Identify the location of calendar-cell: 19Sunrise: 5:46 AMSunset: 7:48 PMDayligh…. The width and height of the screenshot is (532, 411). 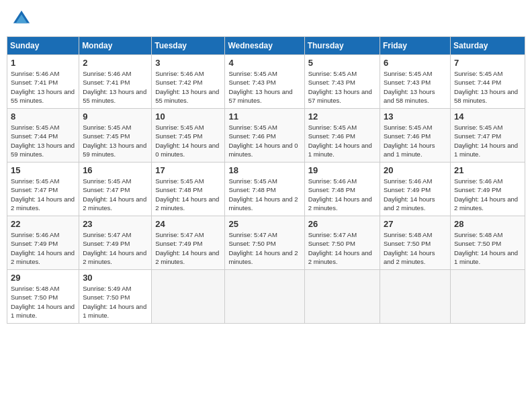
(342, 189).